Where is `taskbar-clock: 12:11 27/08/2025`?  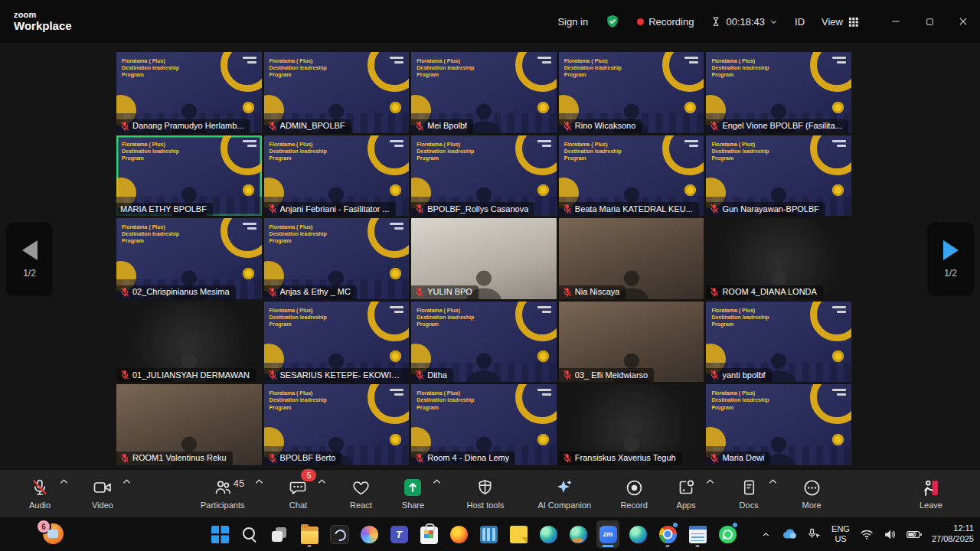
taskbar-clock: 12:11 27/08/2025 is located at coordinates (952, 534).